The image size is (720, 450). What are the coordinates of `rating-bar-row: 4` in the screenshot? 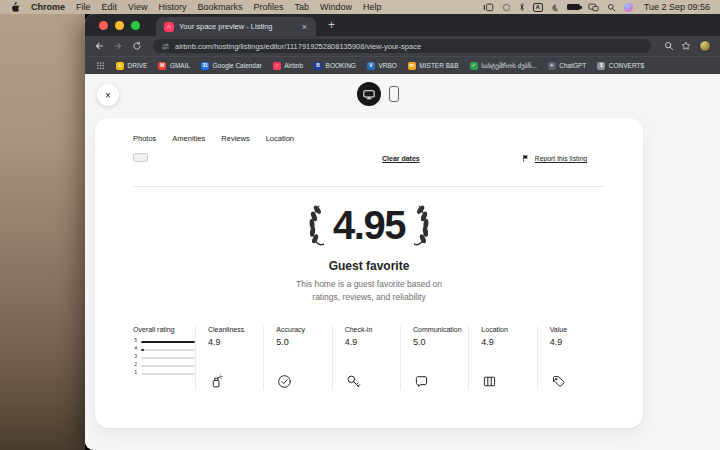 It's located at (164, 350).